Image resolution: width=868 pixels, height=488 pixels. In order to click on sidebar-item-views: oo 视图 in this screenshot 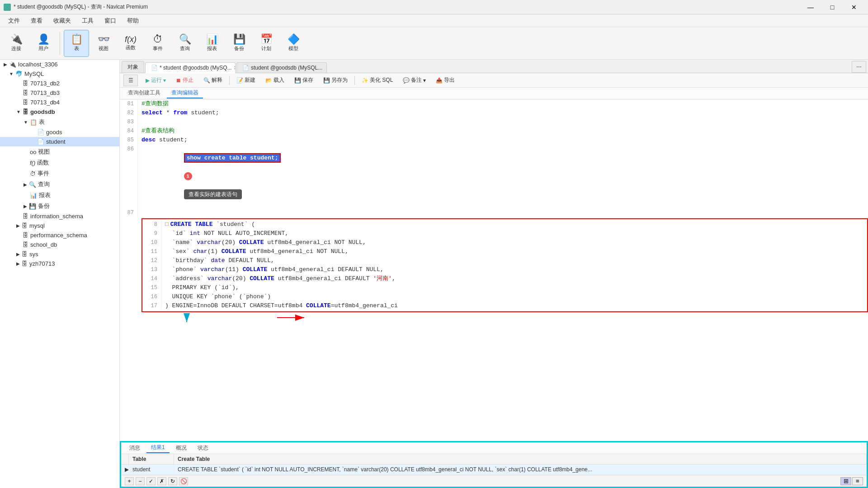, I will do `click(60, 152)`.